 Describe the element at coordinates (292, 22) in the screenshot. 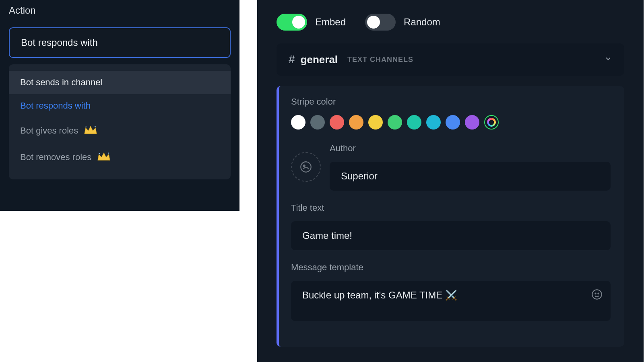

I see `embed-toggle` at that location.